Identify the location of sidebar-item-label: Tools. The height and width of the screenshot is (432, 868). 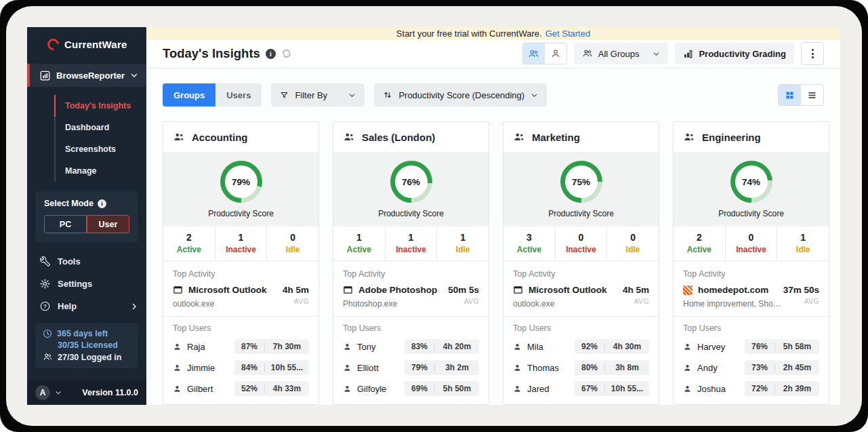
(69, 262).